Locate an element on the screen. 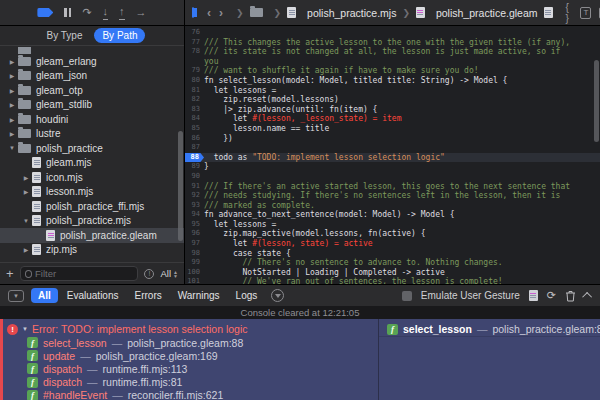  emulate-user-gesture-checkbox is located at coordinates (407, 296).